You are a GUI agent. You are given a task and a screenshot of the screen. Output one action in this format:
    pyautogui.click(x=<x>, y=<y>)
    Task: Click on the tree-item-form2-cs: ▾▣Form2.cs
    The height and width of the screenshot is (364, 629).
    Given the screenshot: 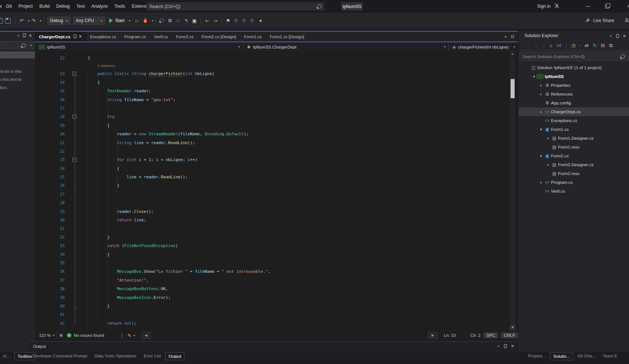 What is the action you would take?
    pyautogui.click(x=574, y=156)
    